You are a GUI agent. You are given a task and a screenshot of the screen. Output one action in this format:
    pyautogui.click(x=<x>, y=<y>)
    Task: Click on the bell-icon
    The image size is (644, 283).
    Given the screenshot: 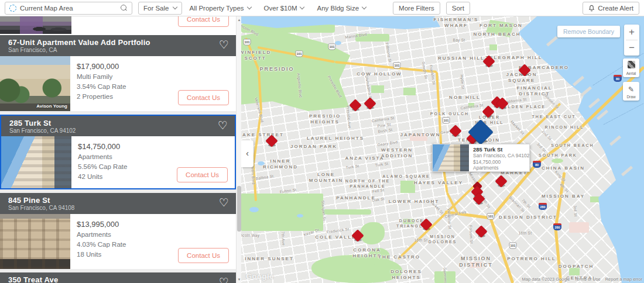 What is the action you would take?
    pyautogui.click(x=591, y=8)
    